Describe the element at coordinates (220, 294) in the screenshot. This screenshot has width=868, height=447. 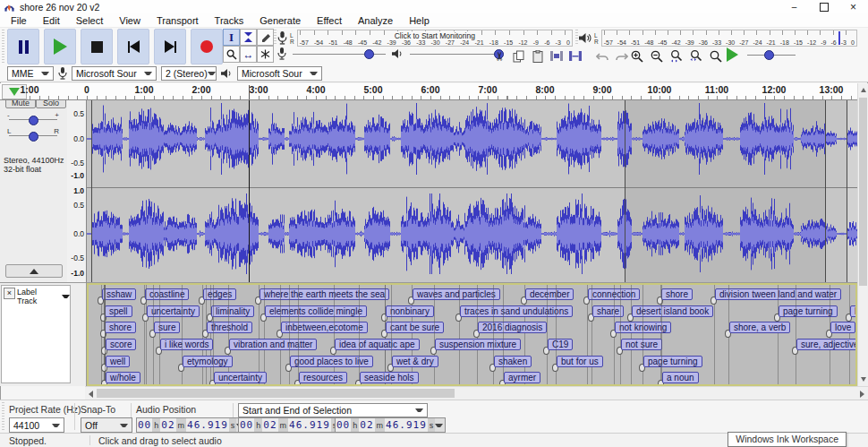
I see `label-chip: edges` at that location.